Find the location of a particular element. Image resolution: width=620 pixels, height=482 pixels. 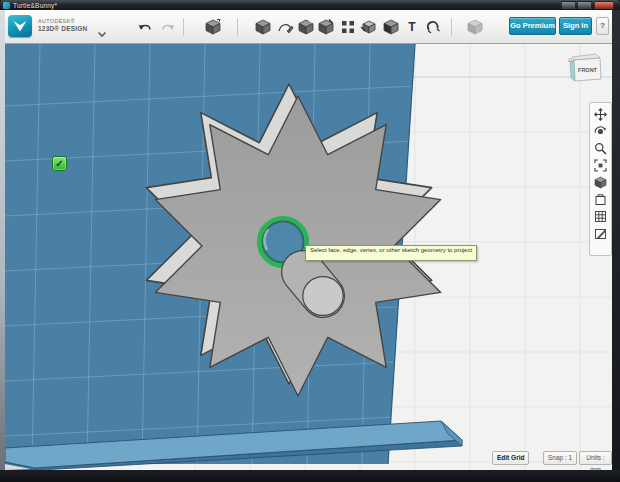

app-logo is located at coordinates (20, 26).